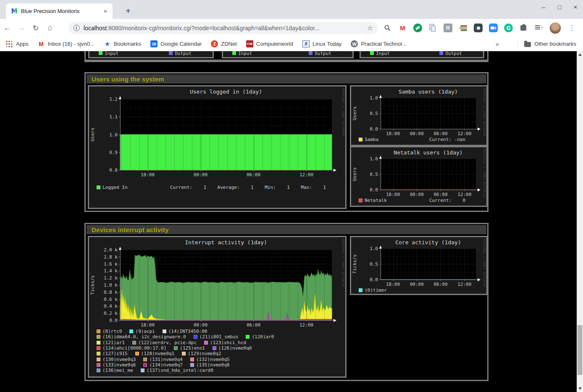 The width and height of the screenshot is (583, 392). What do you see at coordinates (493, 28) in the screenshot?
I see `zoom-camera-extension-icon` at bounding box center [493, 28].